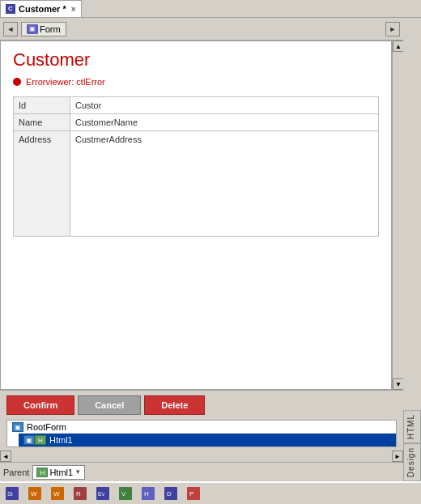  What do you see at coordinates (207, 440) in the screenshot?
I see `tree-item-html1: ▣ H Html1` at bounding box center [207, 440].